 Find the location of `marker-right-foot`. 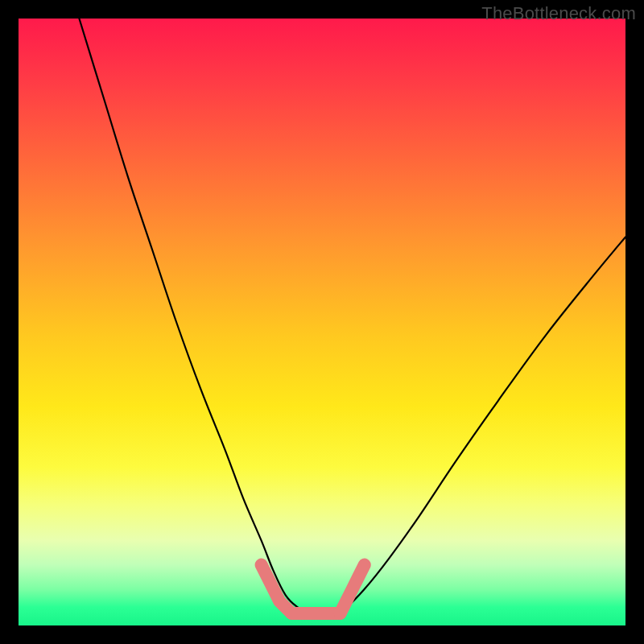

marker-right-foot is located at coordinates (353, 589).